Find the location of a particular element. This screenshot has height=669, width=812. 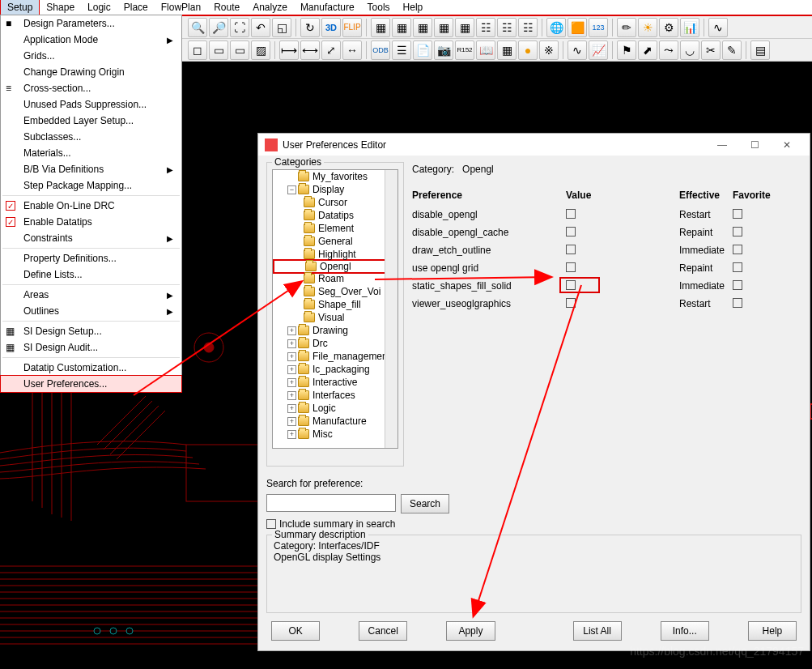

menu-item: Embedded Layer Setup... is located at coordinates (91, 121).